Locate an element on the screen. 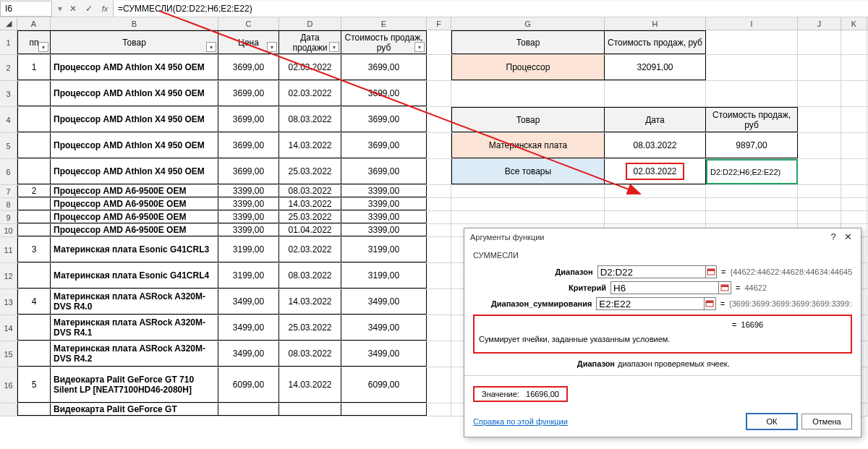 Image resolution: width=868 pixels, height=449 pixels. help-icon: ? is located at coordinates (833, 237).